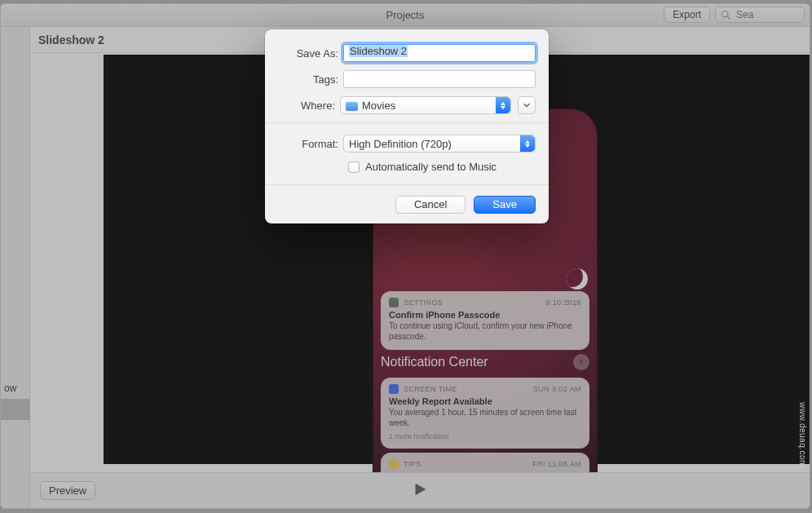 The image size is (812, 513). I want to click on window-title: Projects, so click(406, 15).